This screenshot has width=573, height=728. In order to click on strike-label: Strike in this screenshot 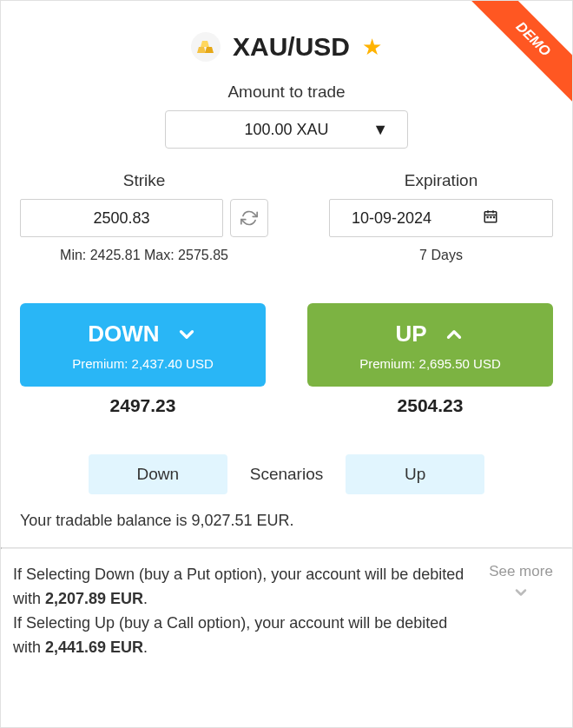, I will do `click(144, 181)`.